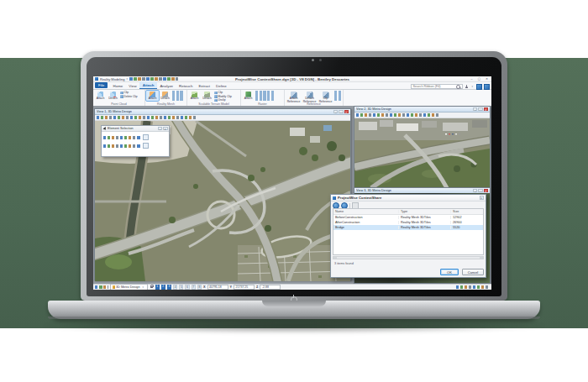  I want to click on view1-maximize-button: ▢, so click(341, 112).